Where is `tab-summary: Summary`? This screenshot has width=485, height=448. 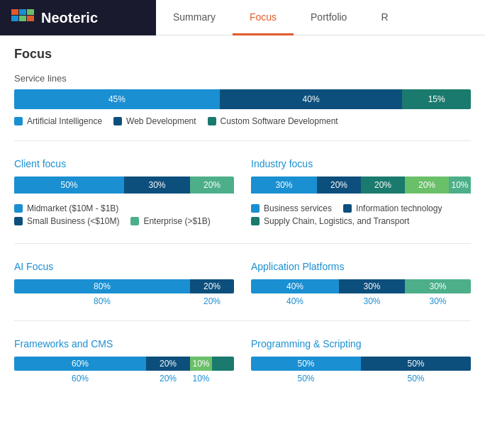
tab-summary: Summary is located at coordinates (194, 18).